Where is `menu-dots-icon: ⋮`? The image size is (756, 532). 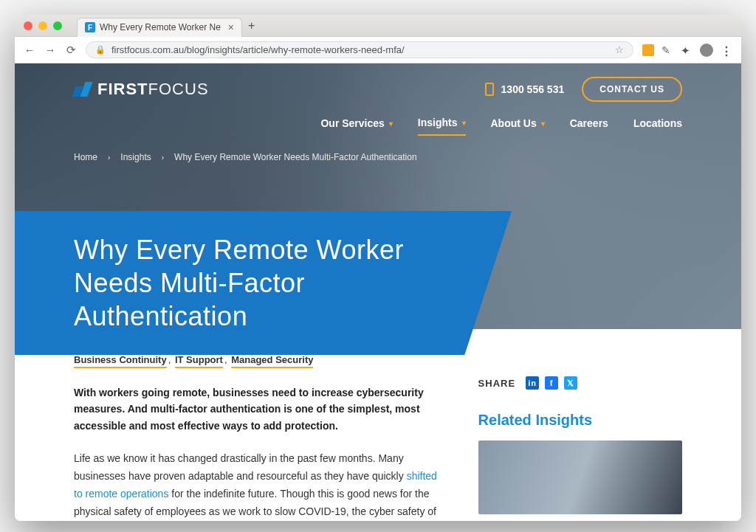 menu-dots-icon: ⋮ is located at coordinates (726, 50).